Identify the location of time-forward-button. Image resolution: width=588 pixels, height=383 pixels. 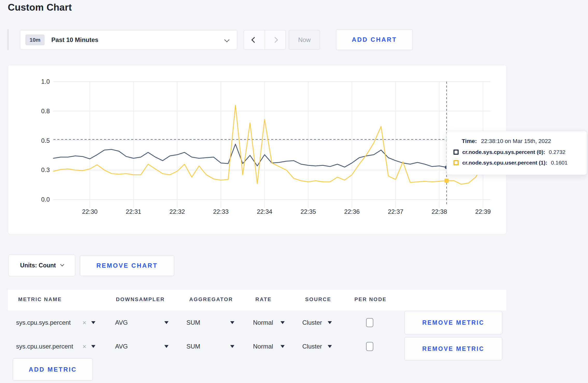
(275, 40).